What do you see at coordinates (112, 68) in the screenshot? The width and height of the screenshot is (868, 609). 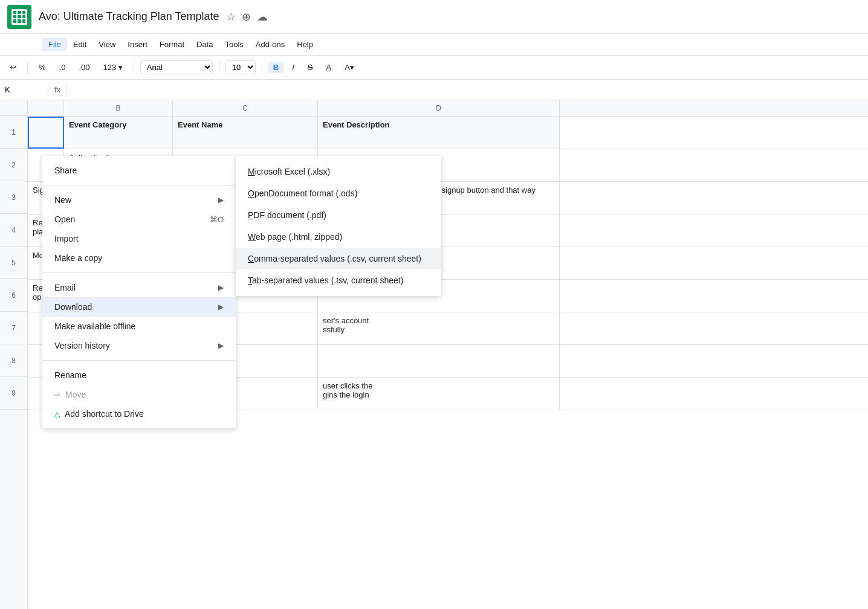 I see `format-123: 123 ▾` at bounding box center [112, 68].